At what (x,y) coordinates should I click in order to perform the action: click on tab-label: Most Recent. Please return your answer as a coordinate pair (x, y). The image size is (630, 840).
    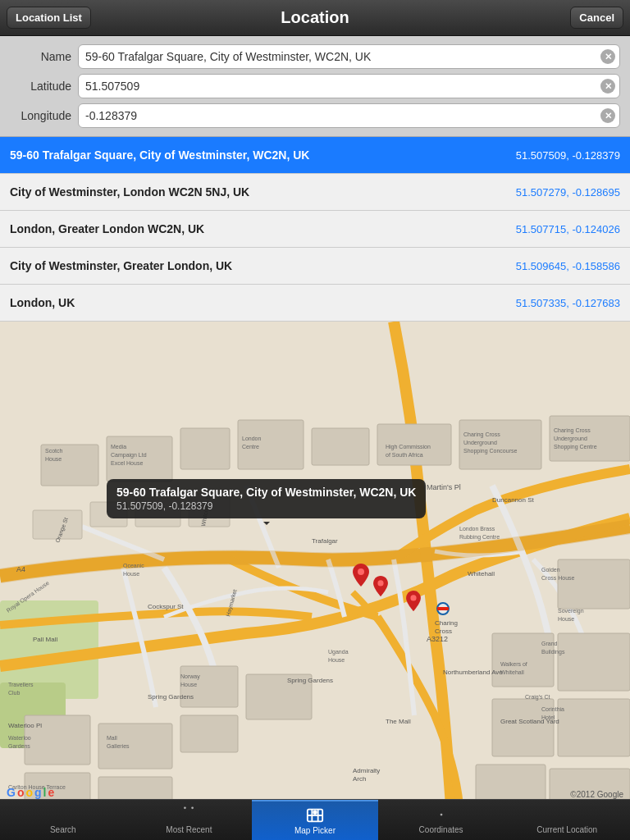
    Looking at the image, I should click on (189, 830).